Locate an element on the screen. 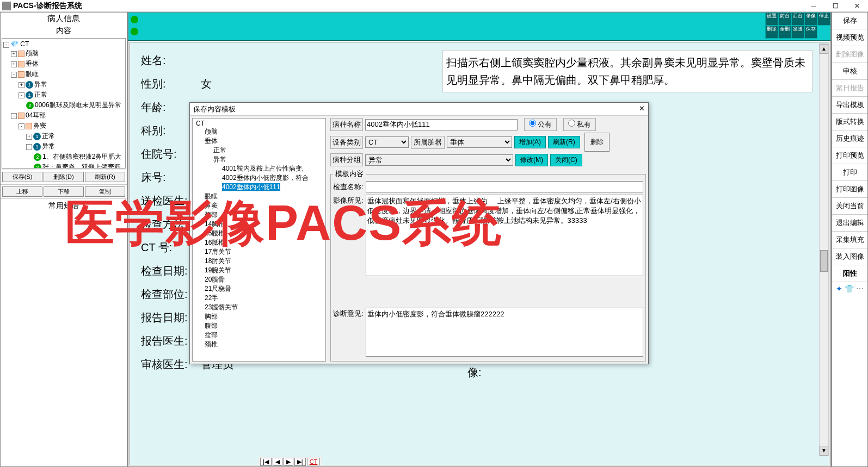 This screenshot has width=868, height=467. tree-item-label: 张：鼻窦炎，双侧上颌窦积 is located at coordinates (82, 166).